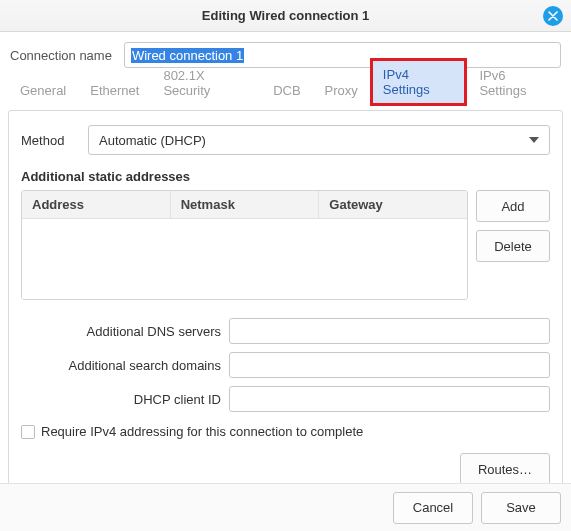 This screenshot has width=571, height=531. I want to click on require-ipv4-checkbox, so click(28, 432).